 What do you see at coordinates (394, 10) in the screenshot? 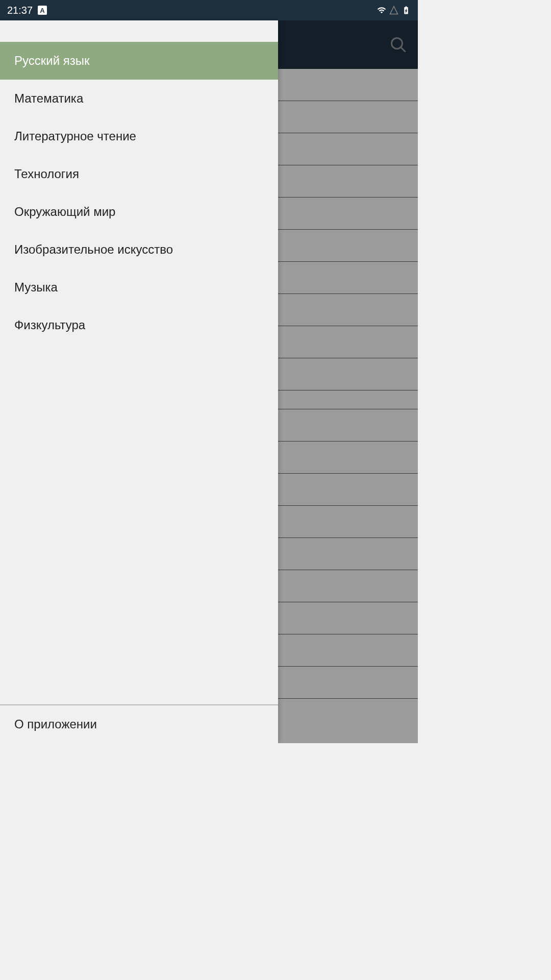
I see `status-right` at bounding box center [394, 10].